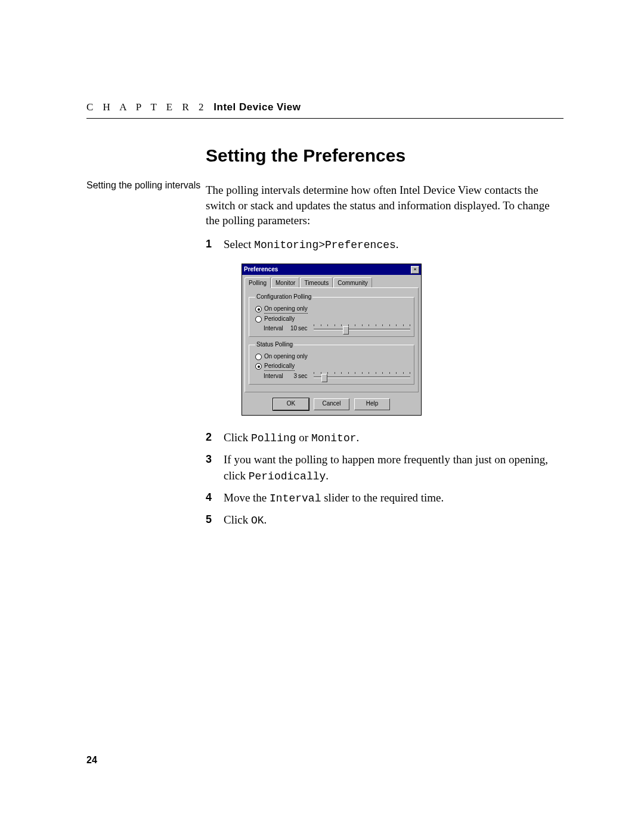  What do you see at coordinates (332, 270) in the screenshot?
I see `dialog-titlebar: Preferences ×` at bounding box center [332, 270].